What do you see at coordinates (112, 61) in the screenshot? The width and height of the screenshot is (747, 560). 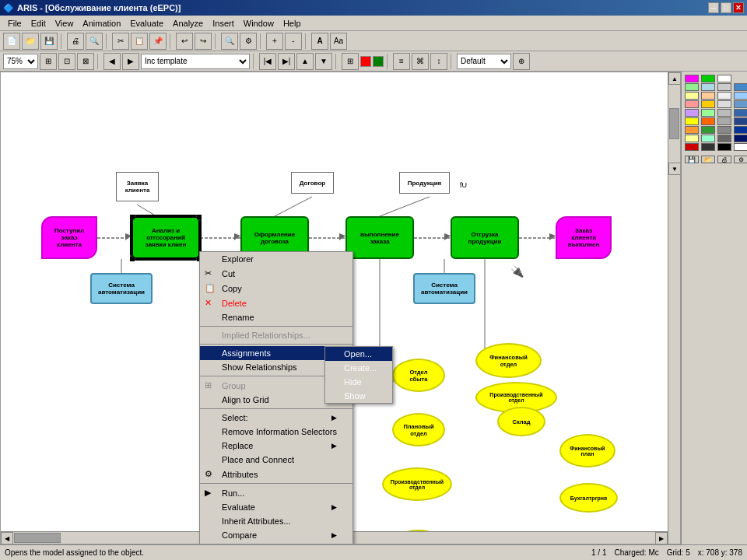 I see `nav-btn1: ◀` at bounding box center [112, 61].